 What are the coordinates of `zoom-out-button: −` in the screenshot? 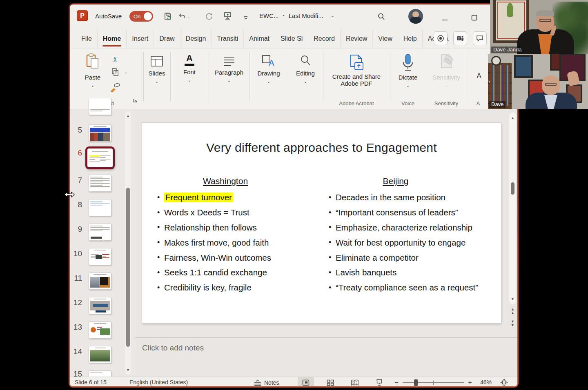 It's located at (396, 382).